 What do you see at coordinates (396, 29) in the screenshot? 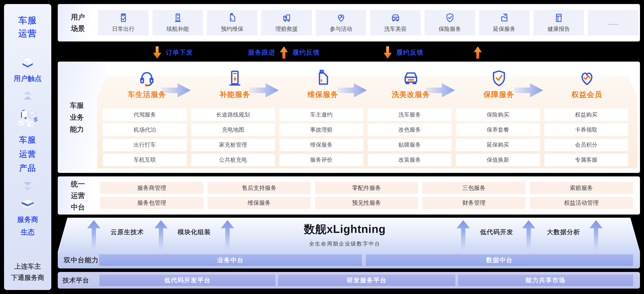
I see `scenario-card-label: 洗车美容` at bounding box center [396, 29].